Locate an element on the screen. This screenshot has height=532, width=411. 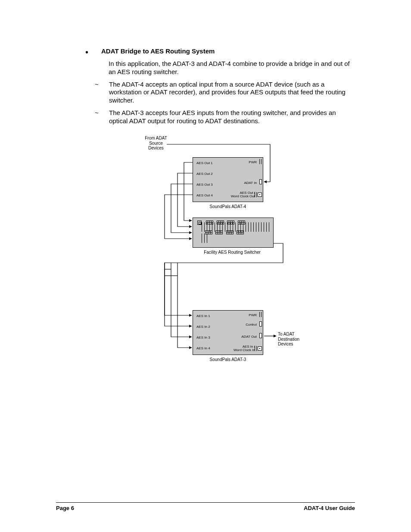
heading-text: ADAT Bridge to AES Routing System is located at coordinates (158, 51).